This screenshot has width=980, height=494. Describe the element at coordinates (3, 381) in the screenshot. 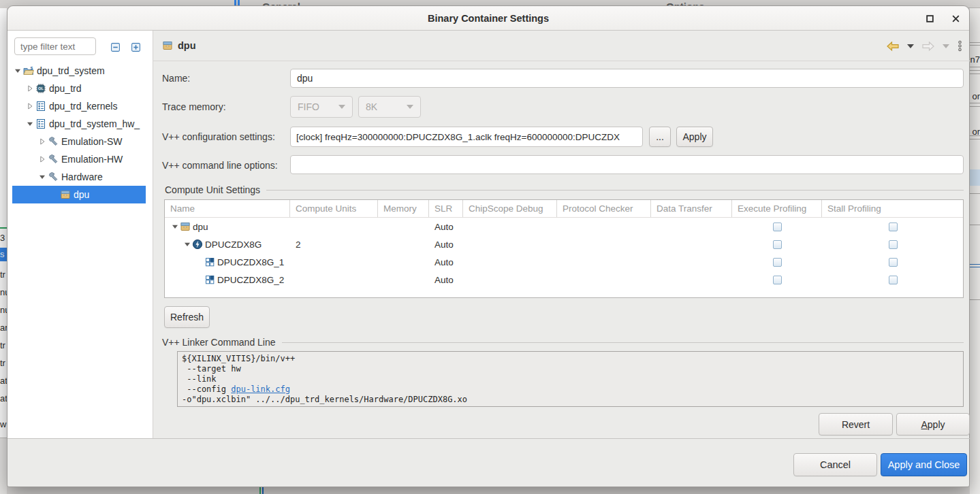

I see `bg-text-fragment: at` at that location.